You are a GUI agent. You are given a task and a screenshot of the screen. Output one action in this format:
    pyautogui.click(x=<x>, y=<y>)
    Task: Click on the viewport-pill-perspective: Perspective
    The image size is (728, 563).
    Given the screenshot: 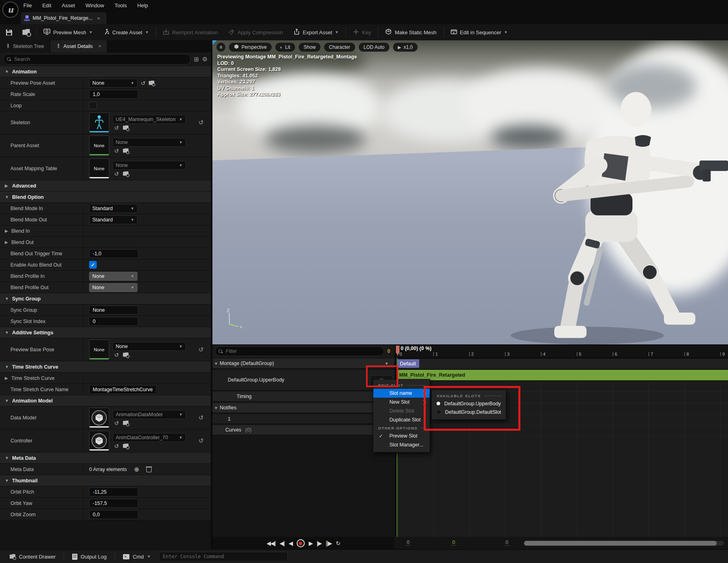 What is the action you would take?
    pyautogui.click(x=250, y=47)
    